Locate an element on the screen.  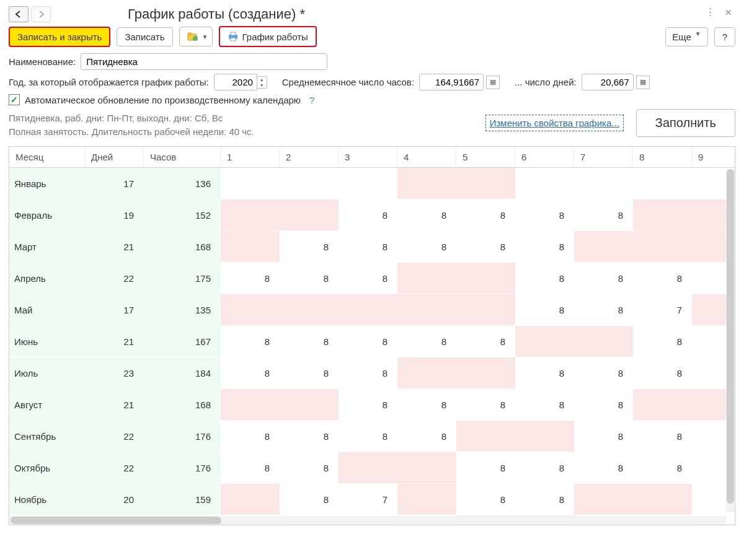
nav-back-button is located at coordinates (19, 14).